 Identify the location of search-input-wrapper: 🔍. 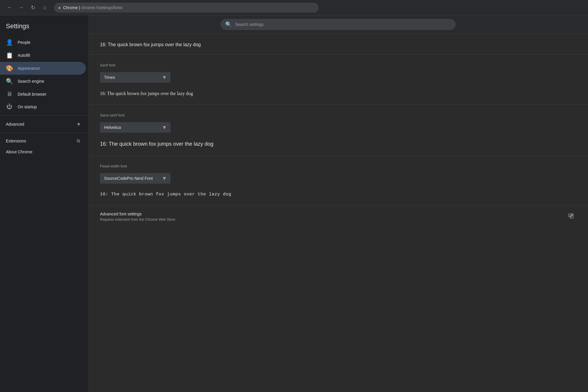
(338, 24).